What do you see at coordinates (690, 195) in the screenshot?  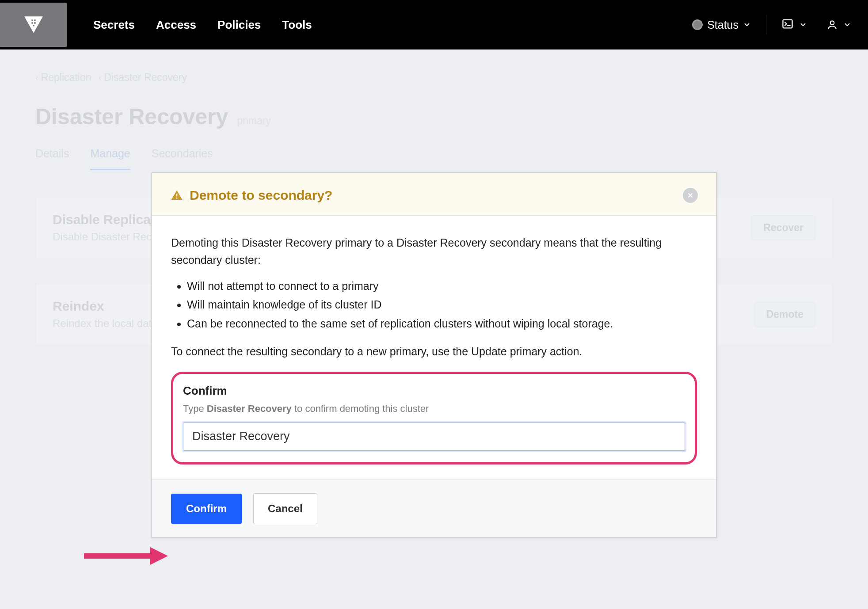 I see `close-button` at bounding box center [690, 195].